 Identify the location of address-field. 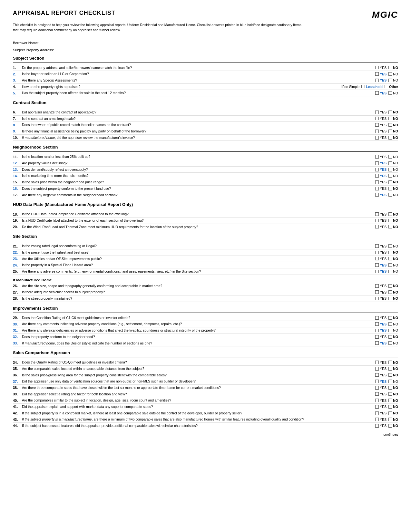
(227, 49).